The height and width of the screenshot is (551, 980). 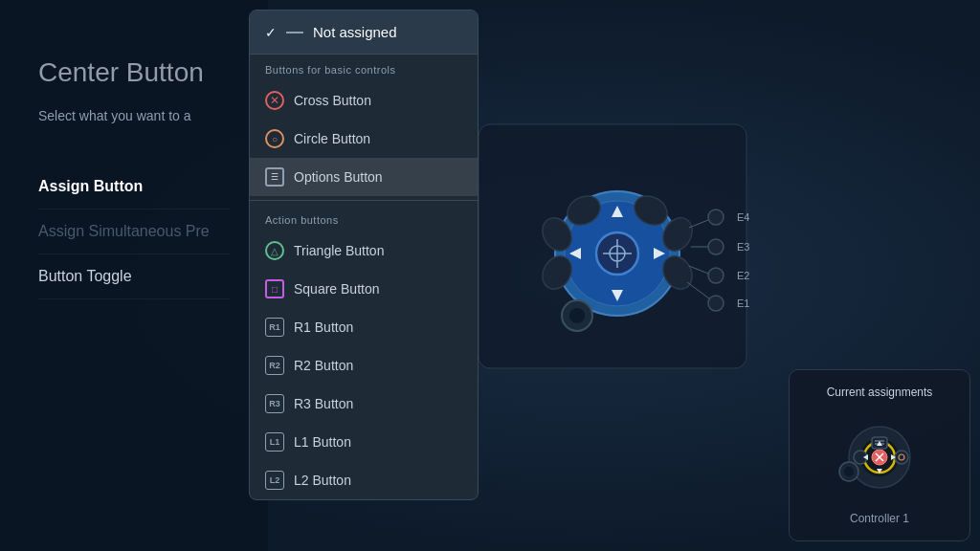 I want to click on dropdown-item-r3: R3 R3 Button, so click(x=364, y=404).